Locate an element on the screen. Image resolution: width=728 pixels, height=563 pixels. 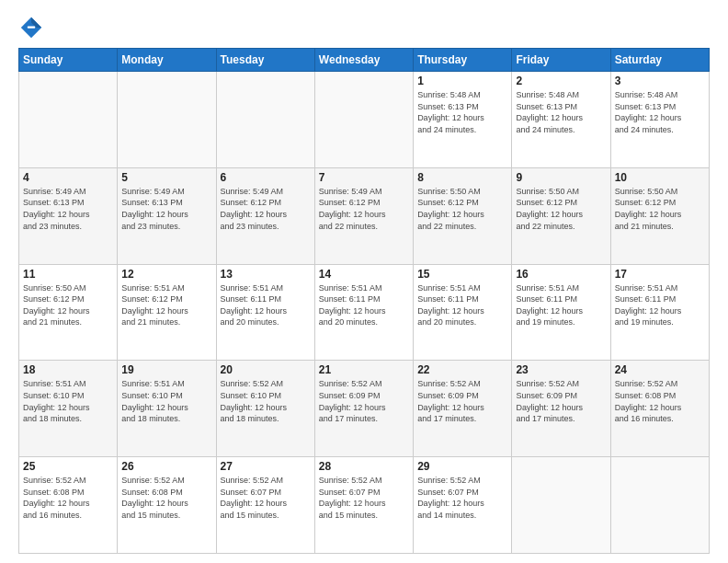
day-number: 5 is located at coordinates (166, 178).